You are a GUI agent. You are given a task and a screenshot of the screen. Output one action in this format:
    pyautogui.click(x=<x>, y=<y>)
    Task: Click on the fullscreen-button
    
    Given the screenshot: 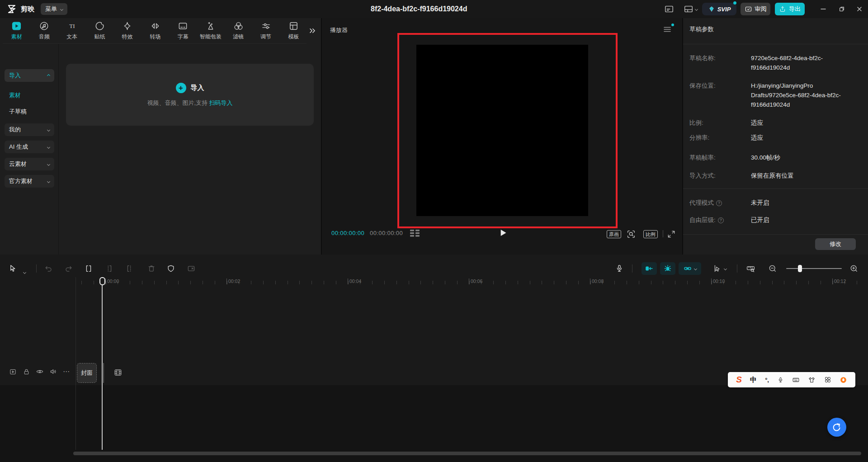 What is the action you would take?
    pyautogui.click(x=671, y=234)
    